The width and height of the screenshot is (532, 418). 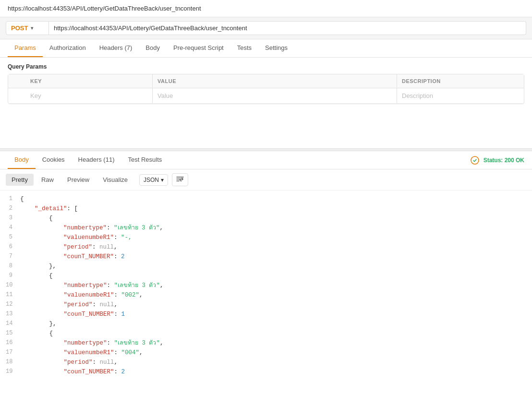 I want to click on fmt-tab-pretty: Pretty, so click(x=20, y=179).